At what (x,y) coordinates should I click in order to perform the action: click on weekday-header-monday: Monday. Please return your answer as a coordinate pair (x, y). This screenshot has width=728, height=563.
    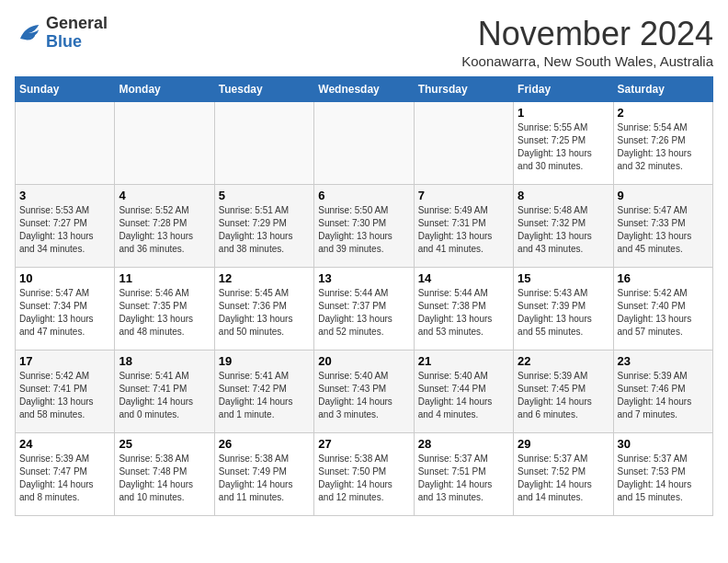
    Looking at the image, I should click on (165, 90).